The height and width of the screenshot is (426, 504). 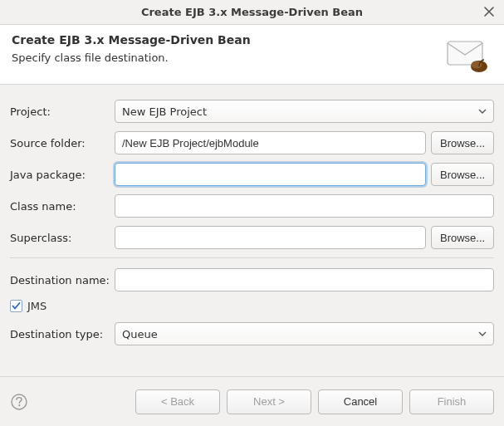 What do you see at coordinates (60, 174) in the screenshot?
I see `java-package-label: Java package:` at bounding box center [60, 174].